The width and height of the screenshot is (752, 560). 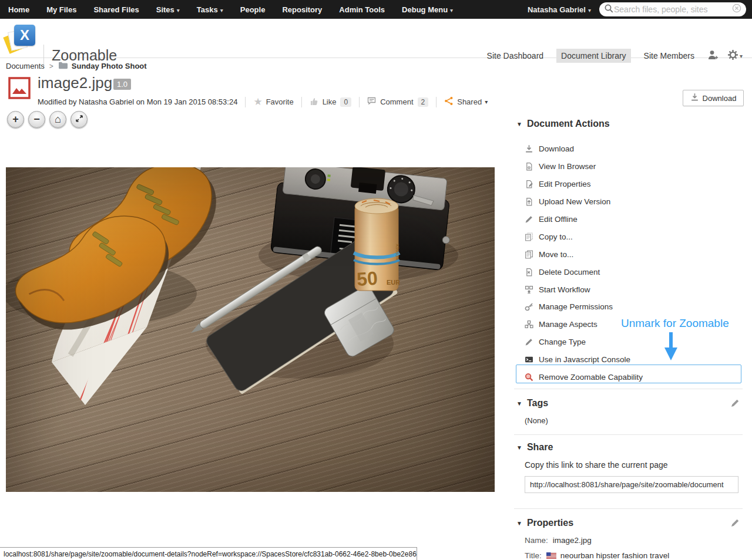 What do you see at coordinates (630, 184) in the screenshot?
I see `action-edit-properties: Edit Properties` at bounding box center [630, 184].